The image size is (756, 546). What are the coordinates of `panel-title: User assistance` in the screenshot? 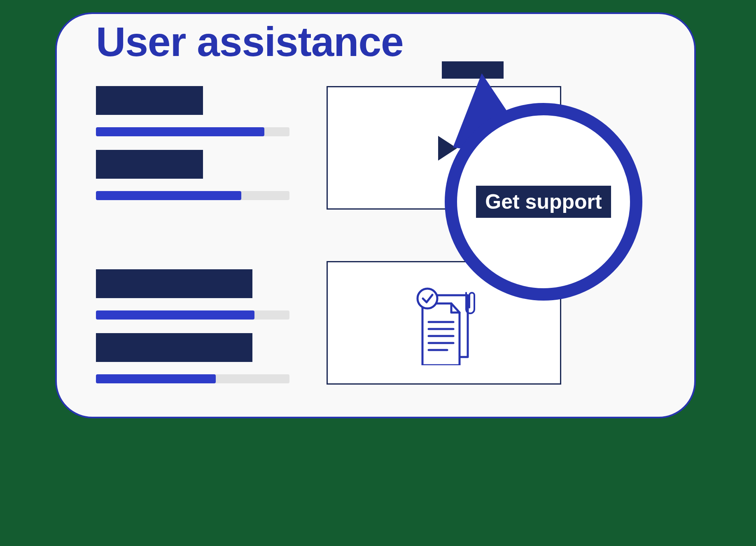 It's located at (250, 42).